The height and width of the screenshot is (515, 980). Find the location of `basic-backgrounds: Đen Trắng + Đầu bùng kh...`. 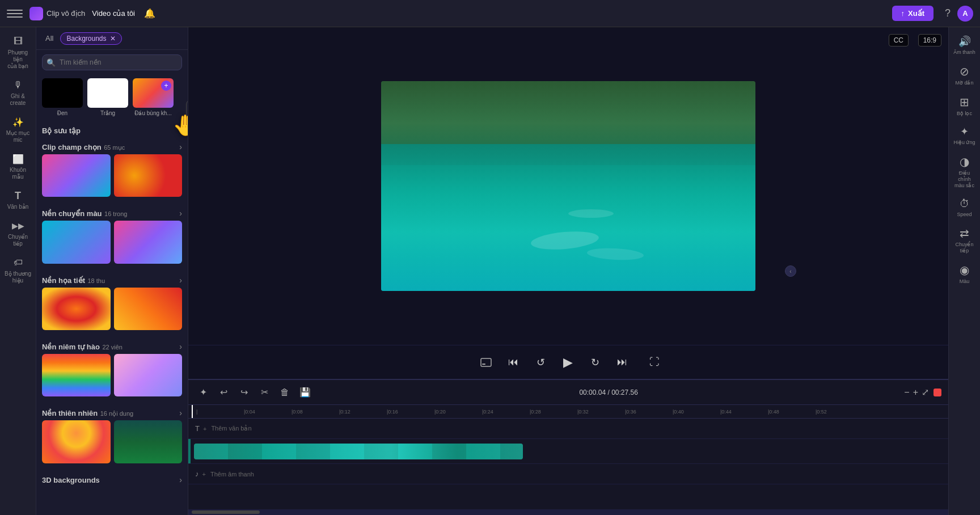

basic-backgrounds: Đen Trắng + Đầu bùng kh... is located at coordinates (112, 99).